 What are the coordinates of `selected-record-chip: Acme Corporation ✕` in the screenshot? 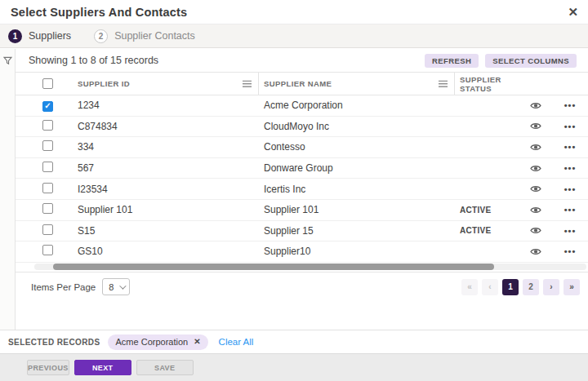 It's located at (158, 343).